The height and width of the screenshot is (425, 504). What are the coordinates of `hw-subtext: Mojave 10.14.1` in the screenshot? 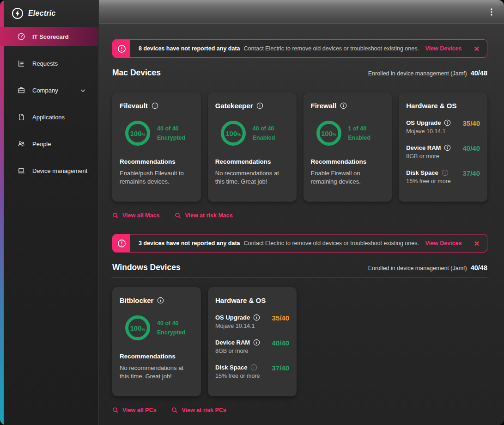 It's located at (434, 131).